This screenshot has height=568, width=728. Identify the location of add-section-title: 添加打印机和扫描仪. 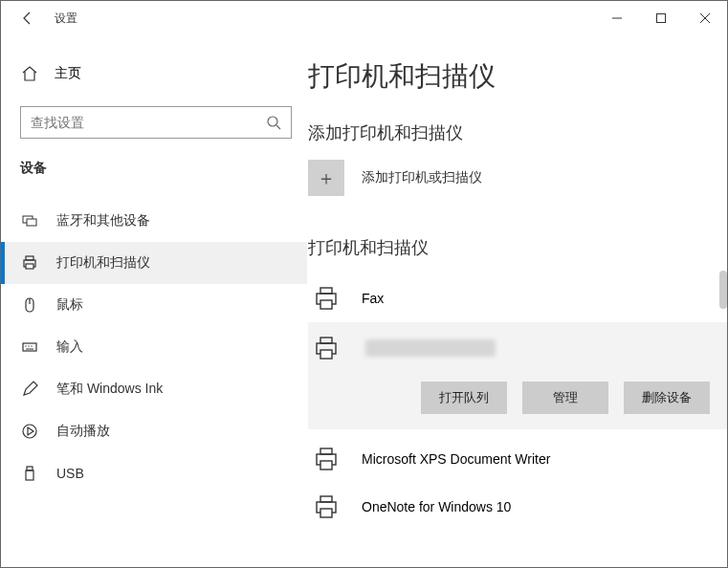
(518, 133).